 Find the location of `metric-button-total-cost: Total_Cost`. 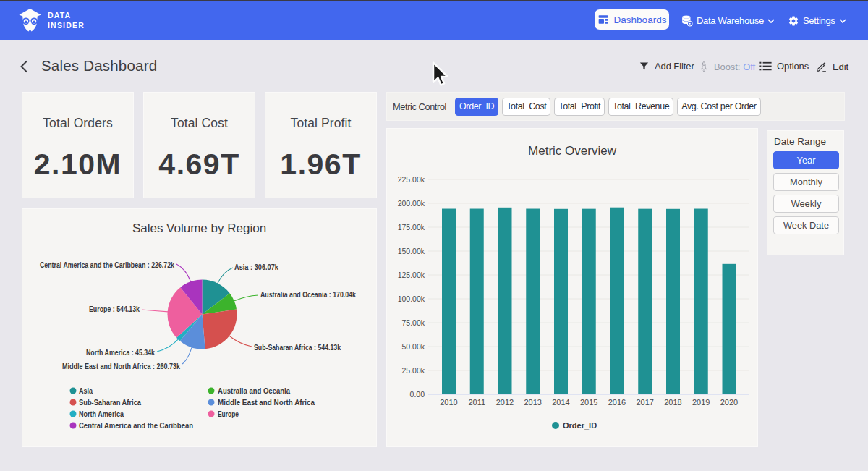

metric-button-total-cost: Total_Cost is located at coordinates (527, 107).